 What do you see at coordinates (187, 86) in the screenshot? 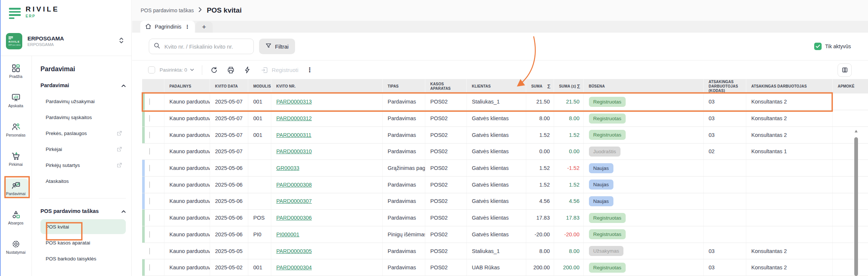
I see `column-header-padalinys: PADALINYS` at bounding box center [187, 86].